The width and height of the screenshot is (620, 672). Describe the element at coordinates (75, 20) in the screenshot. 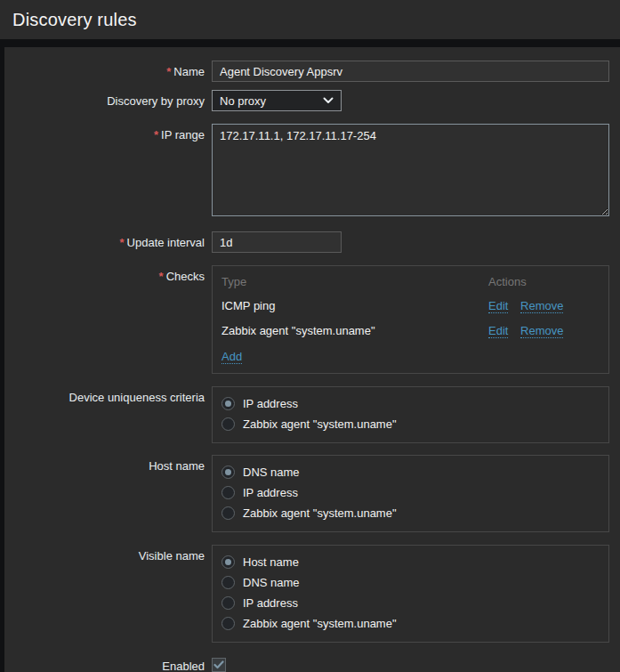

I see `page-title: Discovery rules` at that location.